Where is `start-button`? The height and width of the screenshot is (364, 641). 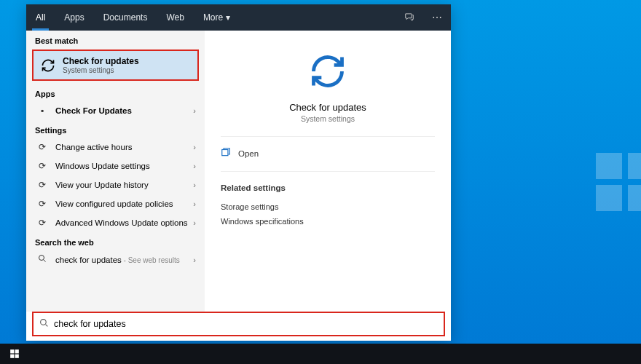
start-button is located at coordinates (15, 354).